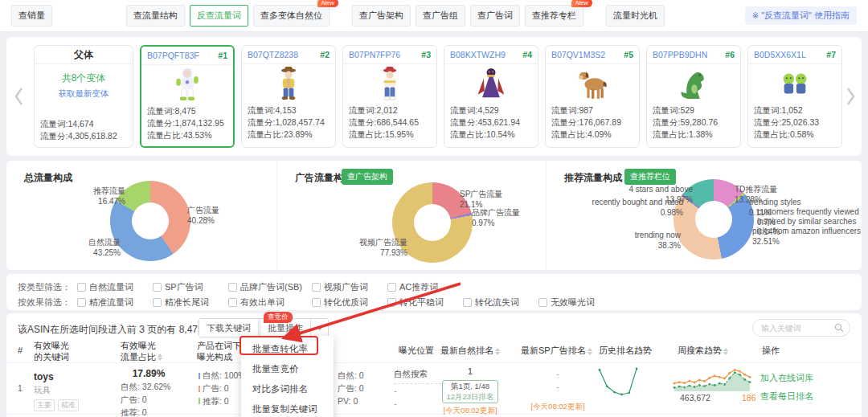  I want to click on variant-card-2: B07QTZ8238#2 流量词:4,153 流量分:1,028,457.74 …, so click(289, 96).